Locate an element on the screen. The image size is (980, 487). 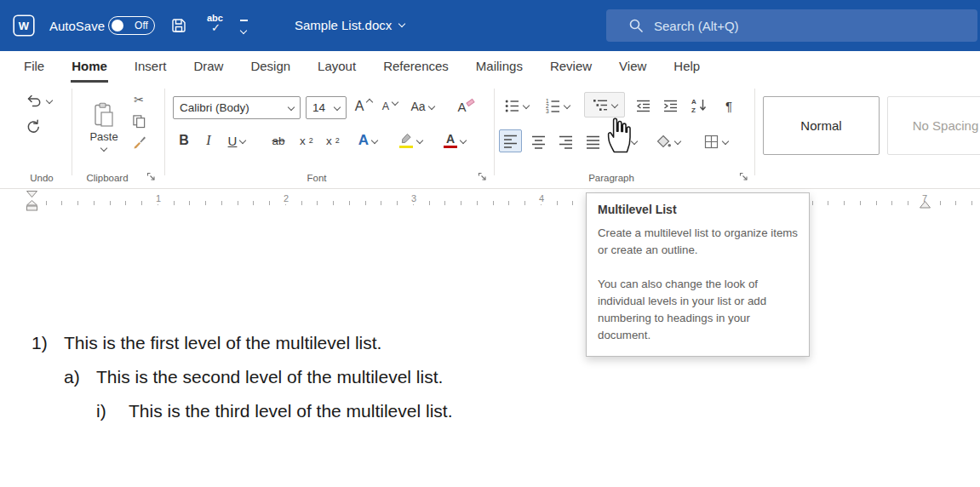
tab-home: Home is located at coordinates (89, 66).